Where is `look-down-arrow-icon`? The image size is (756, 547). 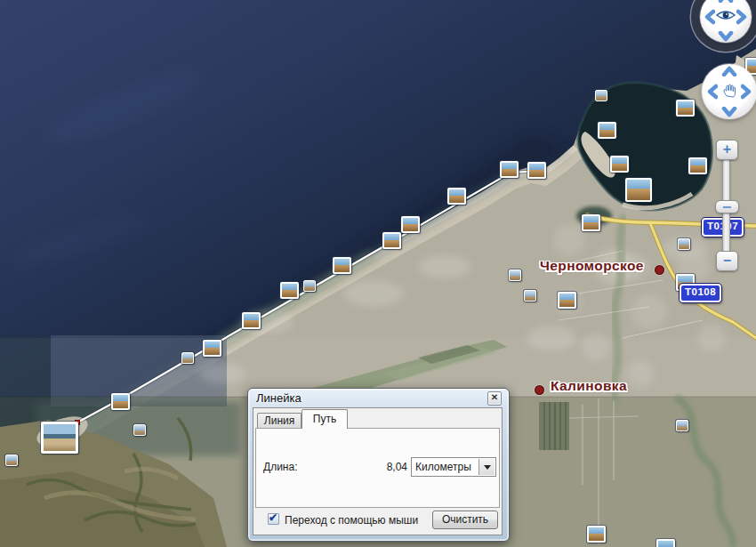 look-down-arrow-icon is located at coordinates (726, 36).